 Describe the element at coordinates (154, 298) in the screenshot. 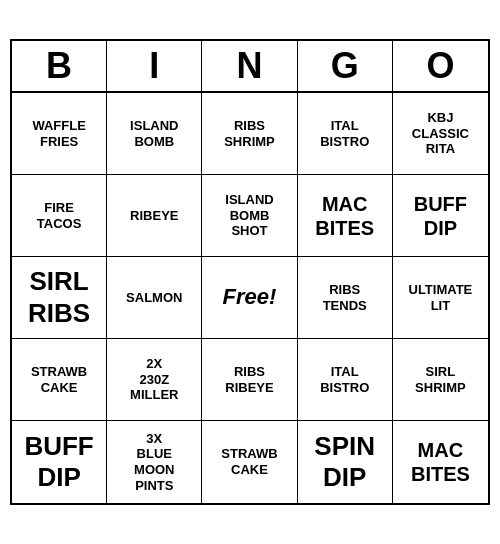

I see `bingo-cell: SALMON` at that location.